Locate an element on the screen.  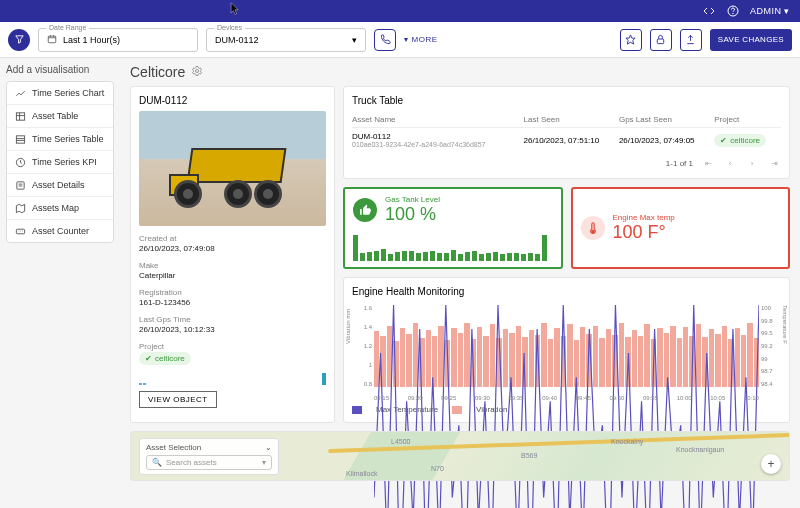
search-icon: 🔍 is located at coordinates (157, 462).